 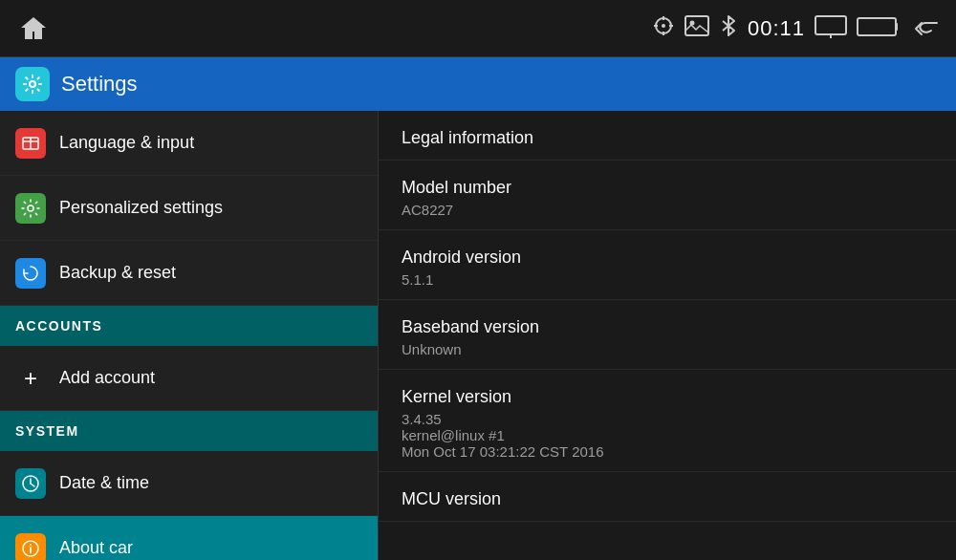 What do you see at coordinates (96, 549) in the screenshot?
I see `about-car-label: About car` at bounding box center [96, 549].